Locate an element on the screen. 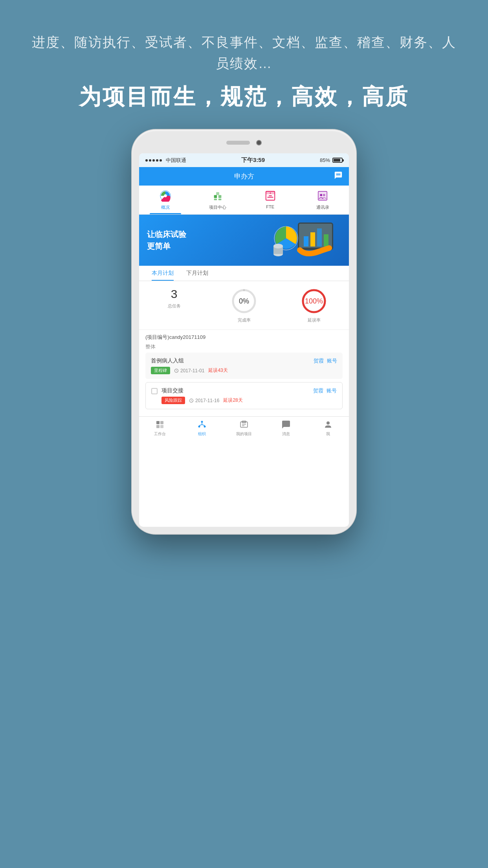 Image resolution: width=488 pixels, height=868 pixels. phone-top-bar is located at coordinates (244, 143).